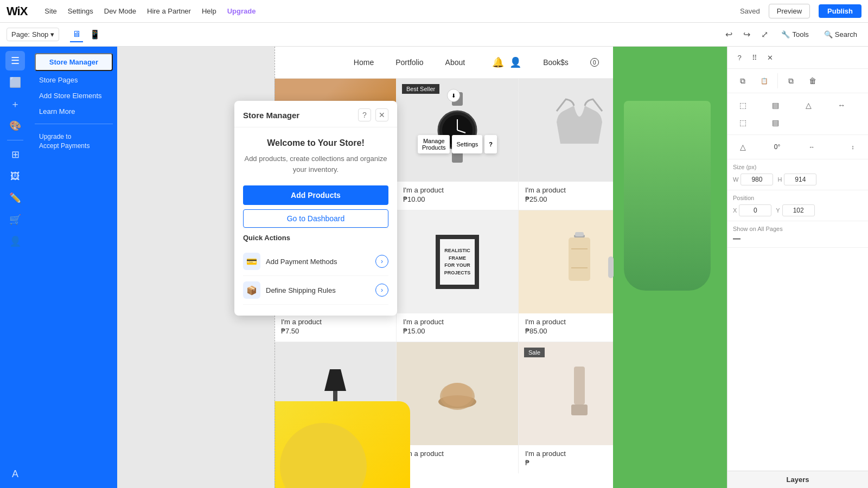 The image size is (868, 488). I want to click on product-price-5: ₱7.50, so click(335, 331).